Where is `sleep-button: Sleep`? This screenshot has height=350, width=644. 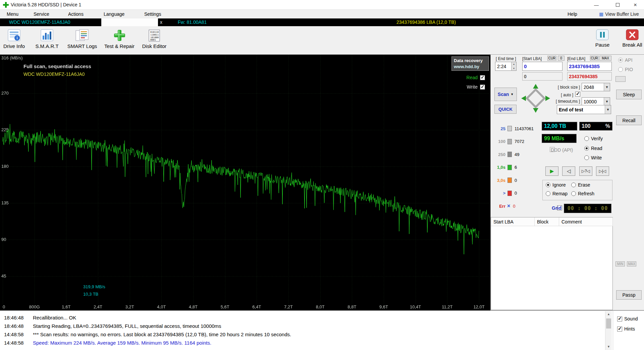
sleep-button: Sleep is located at coordinates (629, 95).